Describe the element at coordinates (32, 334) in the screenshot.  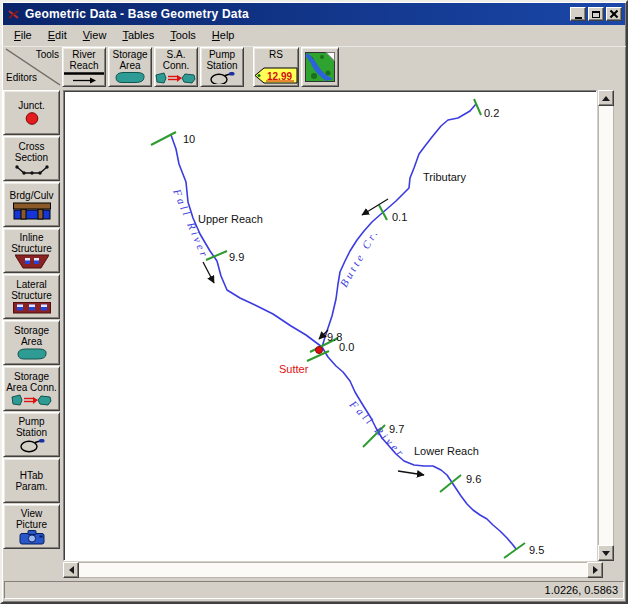
I see `editor-sidebar: Junct. Cross Section Brdg/Culv` at that location.